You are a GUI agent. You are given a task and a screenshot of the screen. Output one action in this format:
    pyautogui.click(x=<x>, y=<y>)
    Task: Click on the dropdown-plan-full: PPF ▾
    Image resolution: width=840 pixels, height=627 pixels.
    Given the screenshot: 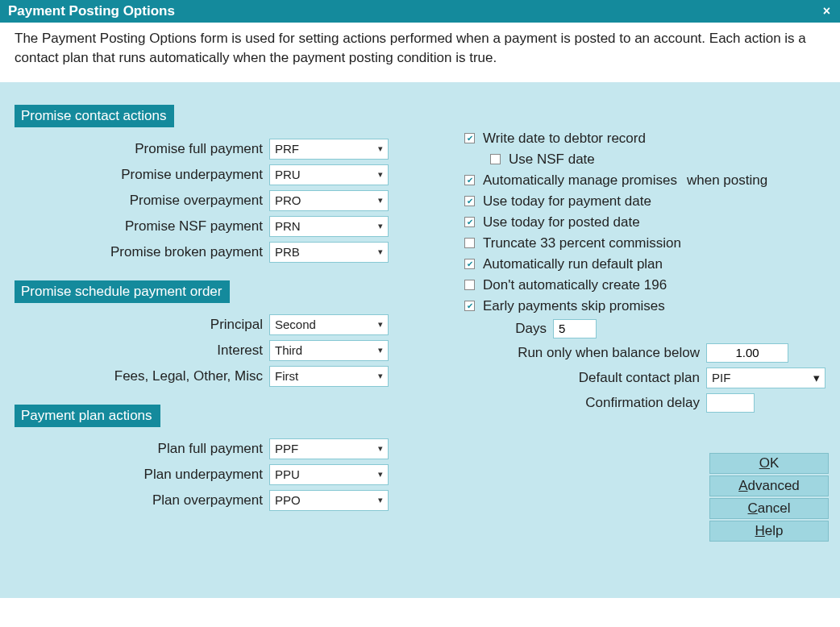 What is the action you would take?
    pyautogui.click(x=329, y=449)
    